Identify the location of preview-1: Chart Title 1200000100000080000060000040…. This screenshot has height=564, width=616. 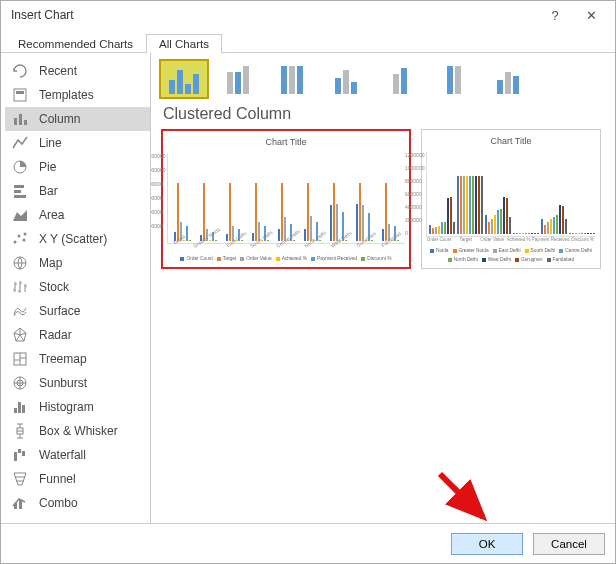
(286, 199).